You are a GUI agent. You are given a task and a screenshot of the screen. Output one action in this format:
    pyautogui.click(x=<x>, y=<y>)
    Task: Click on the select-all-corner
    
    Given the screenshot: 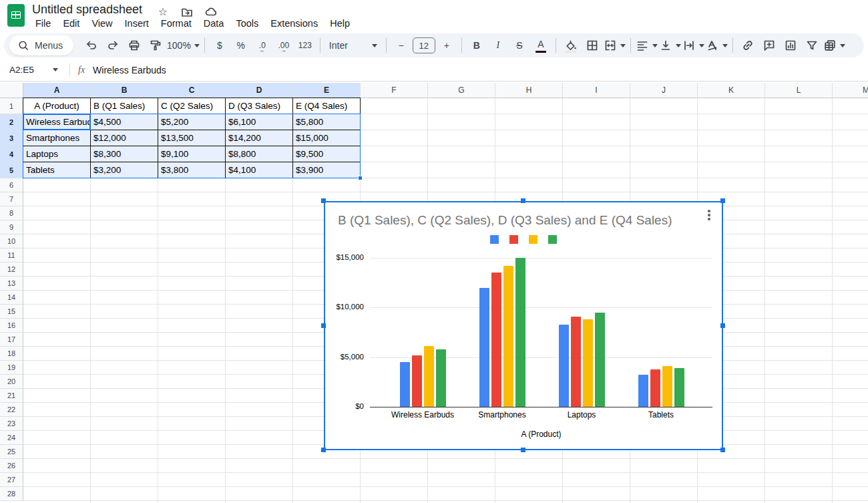 What is the action you would take?
    pyautogui.click(x=12, y=91)
    